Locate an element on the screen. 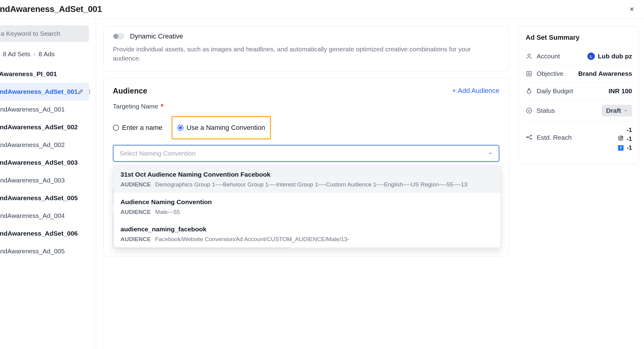  add-audience-button: + Add Audience is located at coordinates (476, 91).